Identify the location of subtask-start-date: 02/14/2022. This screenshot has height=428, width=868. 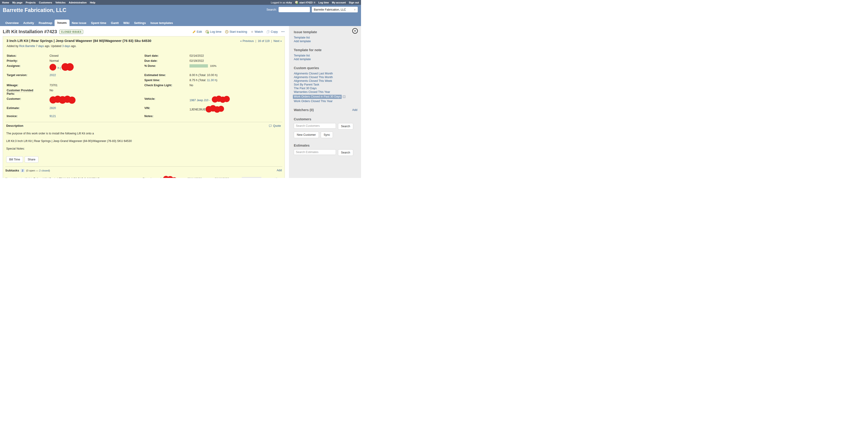
(201, 178).